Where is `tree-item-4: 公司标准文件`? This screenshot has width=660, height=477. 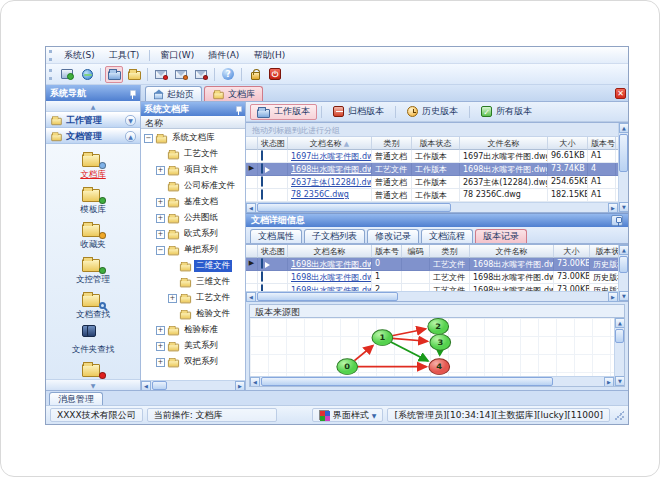
tree-item-4: 公司标准文件 is located at coordinates (193, 186).